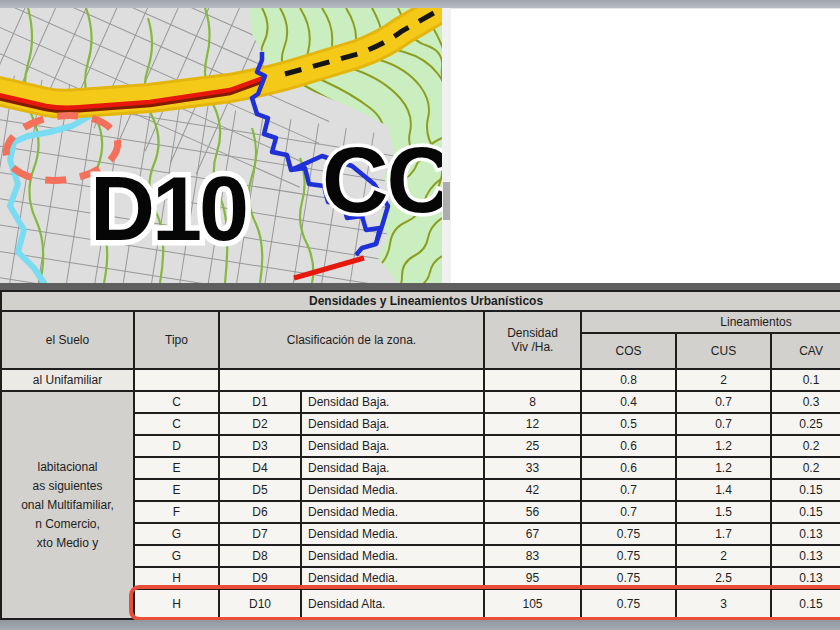 The image size is (840, 630). What do you see at coordinates (176, 380) in the screenshot?
I see `cell-tipo` at bounding box center [176, 380].